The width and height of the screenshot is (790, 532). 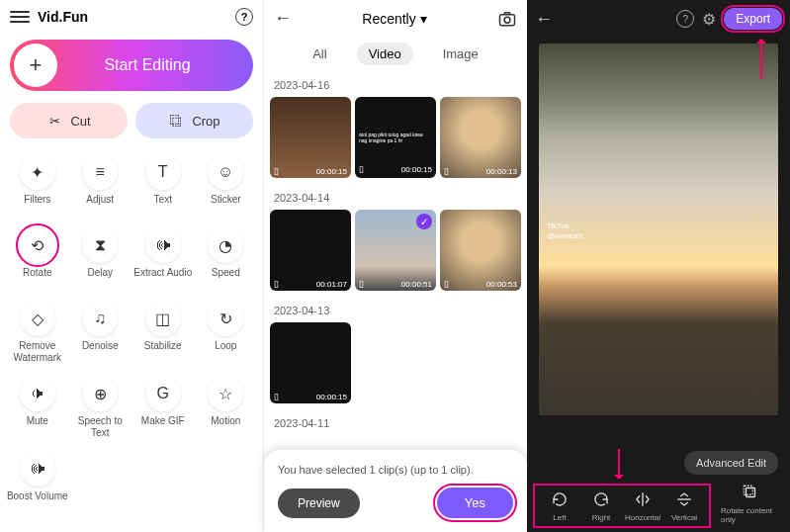 I want to click on tool-label: Sticker, so click(x=225, y=205).